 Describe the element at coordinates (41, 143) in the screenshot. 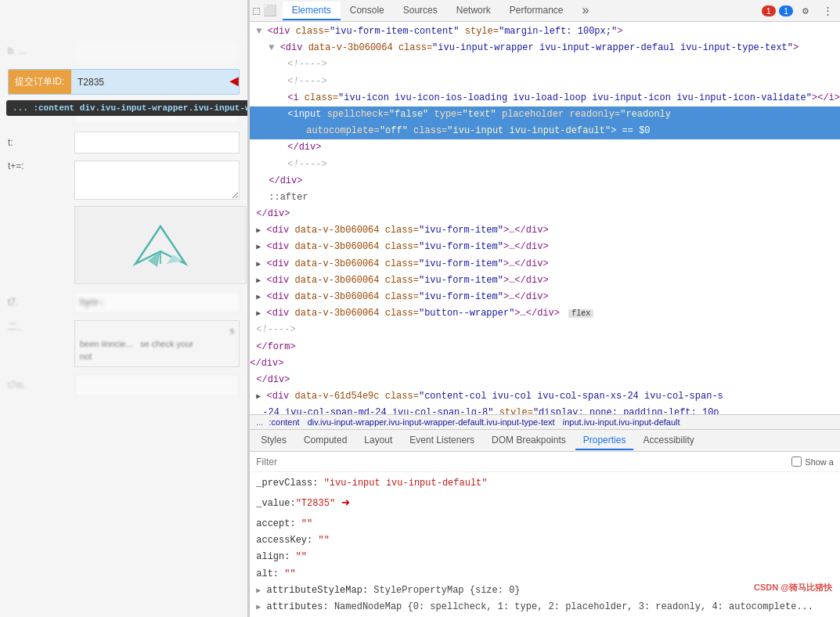

I see `form-label-t: t:` at that location.